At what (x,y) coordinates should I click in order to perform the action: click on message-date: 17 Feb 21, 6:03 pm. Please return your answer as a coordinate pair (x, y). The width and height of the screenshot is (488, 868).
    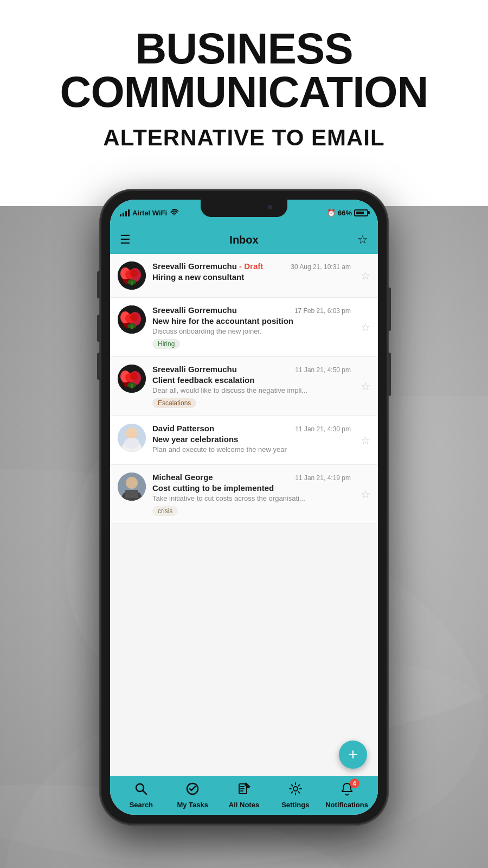
    Looking at the image, I should click on (323, 311).